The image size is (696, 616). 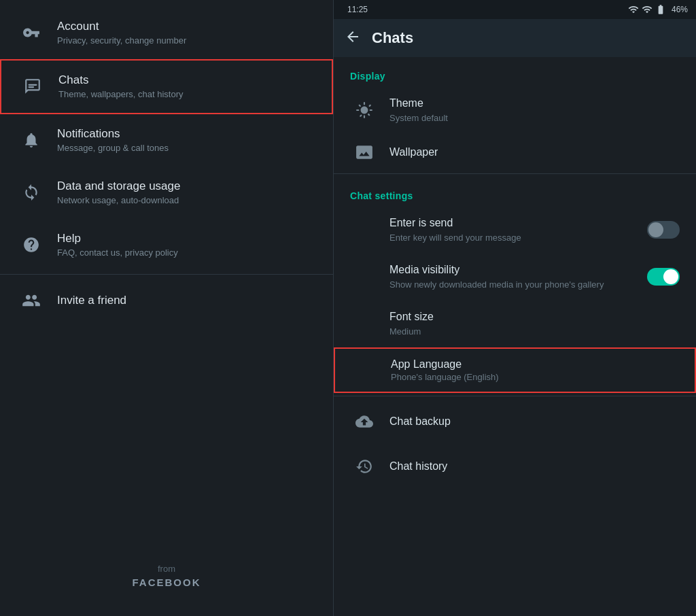 What do you see at coordinates (187, 33) in the screenshot?
I see `account-text: Account Privacy, security, change number` at bounding box center [187, 33].